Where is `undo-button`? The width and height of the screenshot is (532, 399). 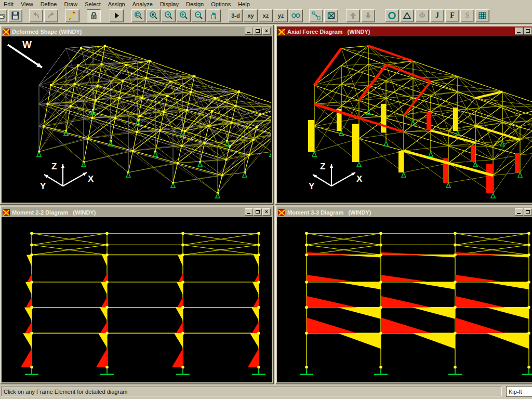 undo-button is located at coordinates (36, 16).